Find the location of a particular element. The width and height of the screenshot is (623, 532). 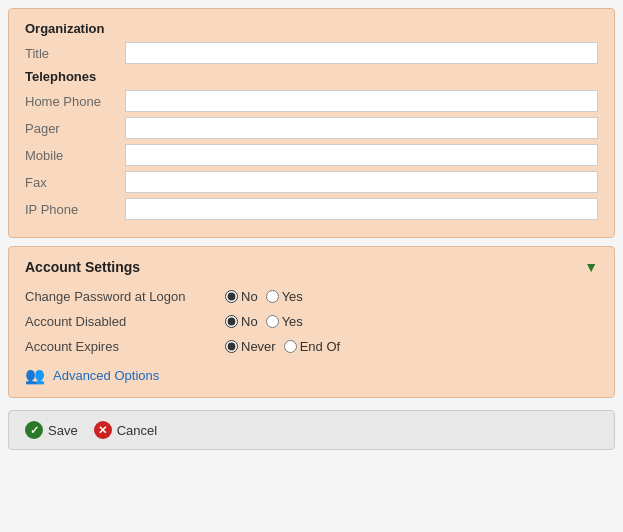

change-password-no-option: No is located at coordinates (242, 296).